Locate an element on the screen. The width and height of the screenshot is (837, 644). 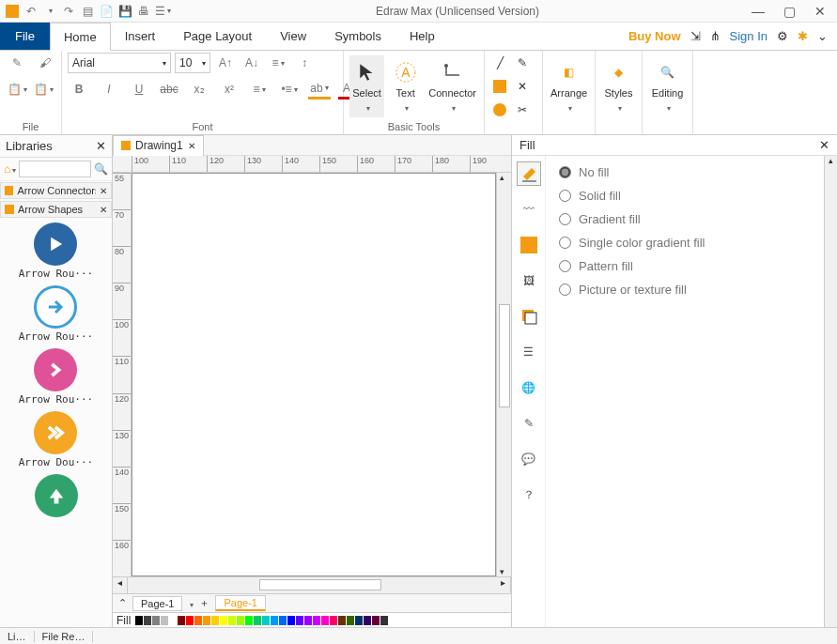
fill-option: No fill is located at coordinates (685, 173).